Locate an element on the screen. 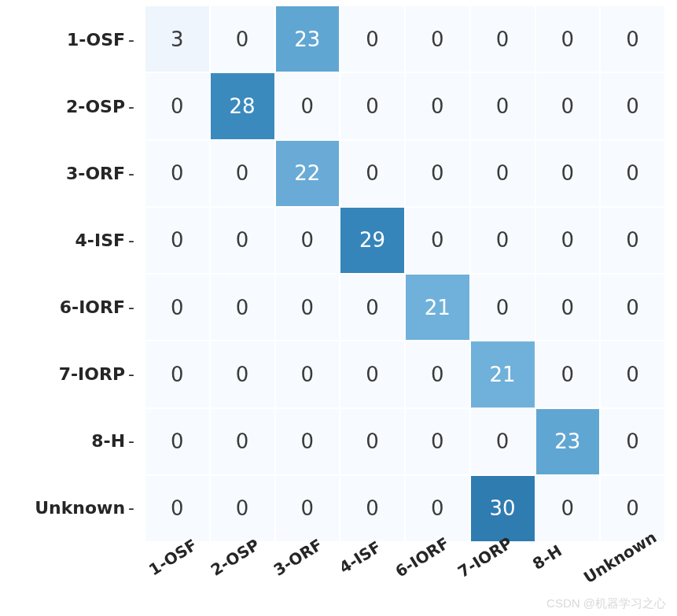 The image size is (677, 616). heatmap-cell: 22 is located at coordinates (308, 173).